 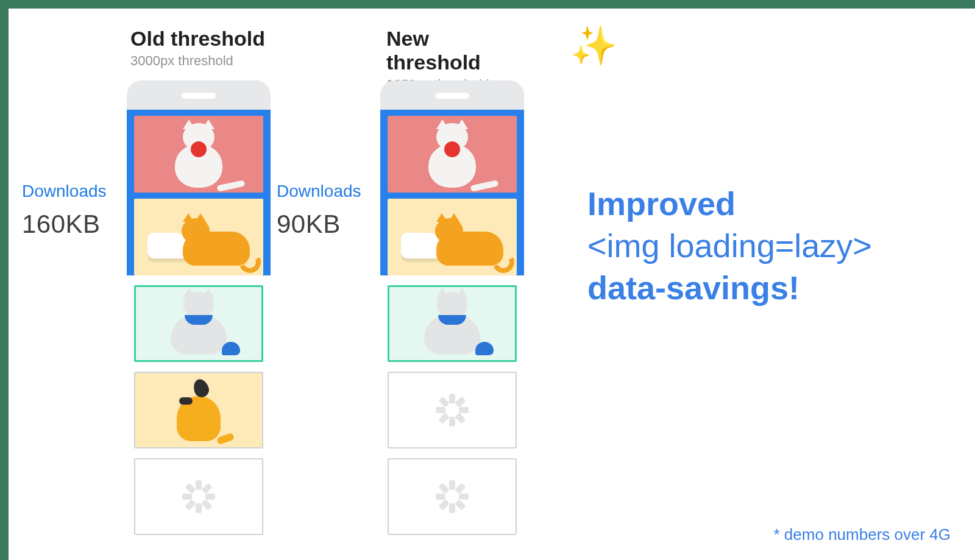 What do you see at coordinates (594, 45) in the screenshot?
I see `sparkle-icon: ✨` at bounding box center [594, 45].